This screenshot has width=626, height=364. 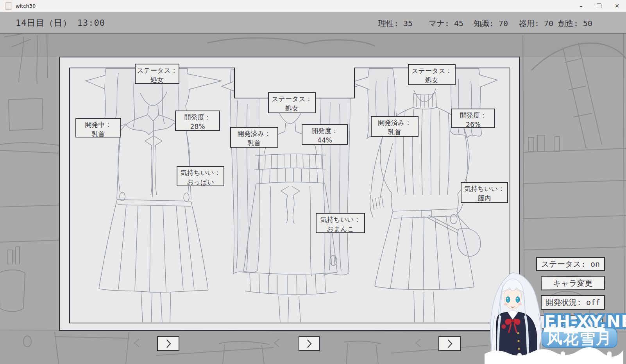 I want to click on feel-value: 膣内, so click(x=485, y=198).